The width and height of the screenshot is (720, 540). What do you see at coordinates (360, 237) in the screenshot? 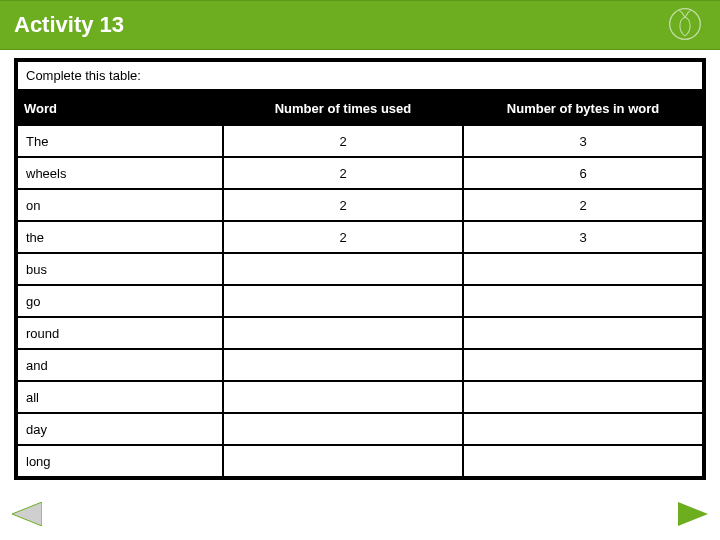
I see `table-row: the 2 3` at bounding box center [360, 237].